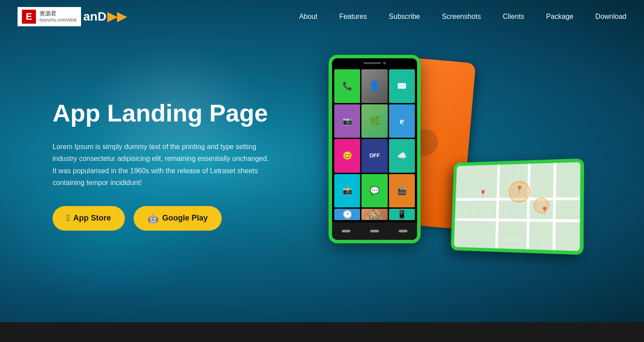  I want to click on nokia-label2: NOKIA, so click(514, 240).